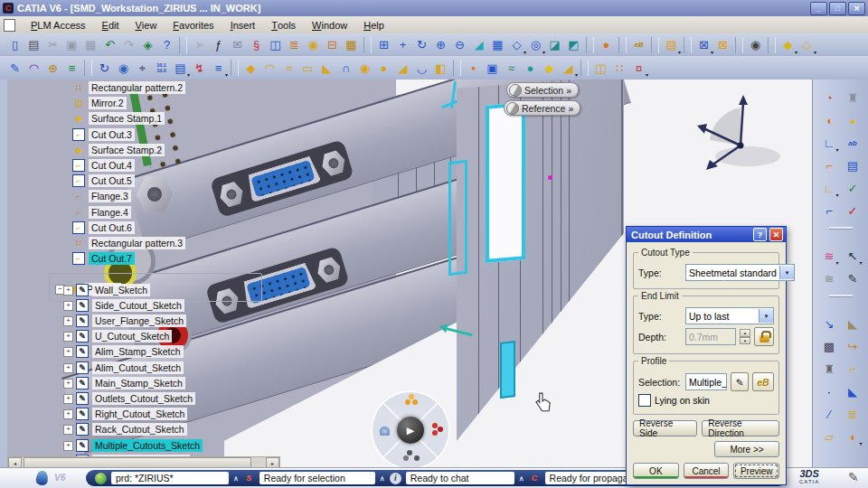  Describe the element at coordinates (854, 278) in the screenshot. I see `sketch-tracer-icon: ✎` at that location.